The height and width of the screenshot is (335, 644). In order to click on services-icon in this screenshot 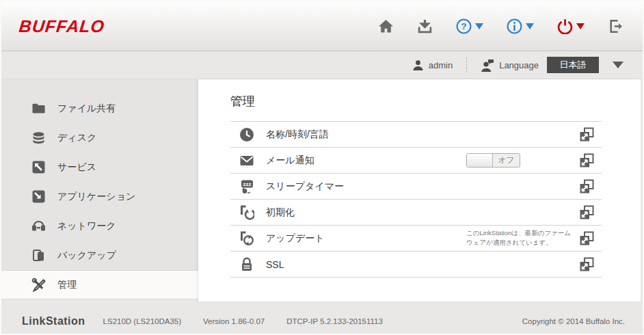, I will do `click(38, 167)`.